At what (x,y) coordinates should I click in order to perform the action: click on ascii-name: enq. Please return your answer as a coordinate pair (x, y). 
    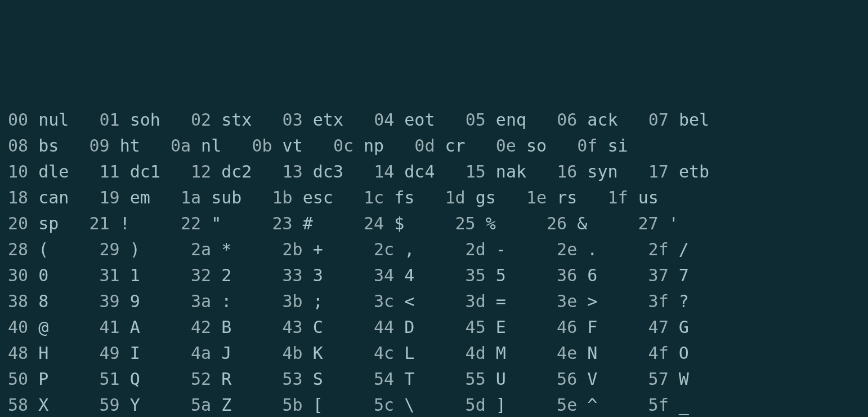
    Looking at the image, I should click on (511, 119).